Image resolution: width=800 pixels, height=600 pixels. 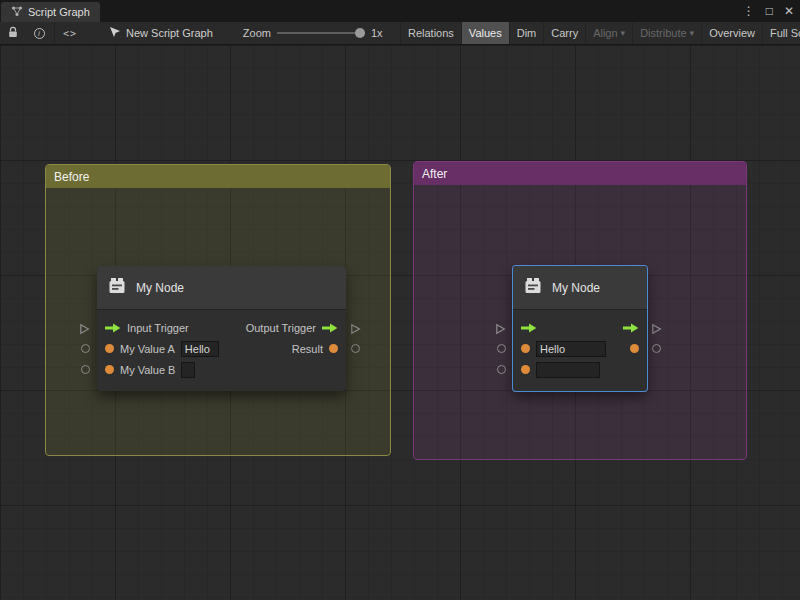 I want to click on zoom-label: Zoom, so click(x=257, y=33).